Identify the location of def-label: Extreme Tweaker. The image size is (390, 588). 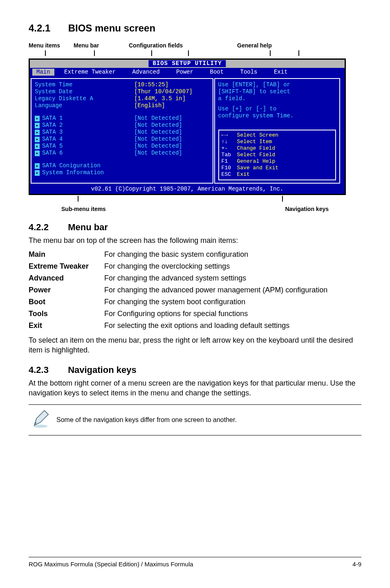
(66, 267).